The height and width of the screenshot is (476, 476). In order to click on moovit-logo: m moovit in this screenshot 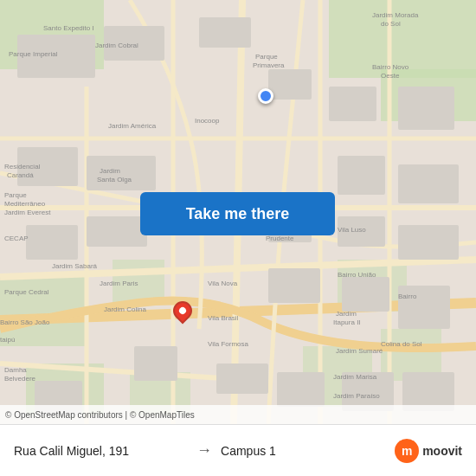, I will do `click(428, 451)`.